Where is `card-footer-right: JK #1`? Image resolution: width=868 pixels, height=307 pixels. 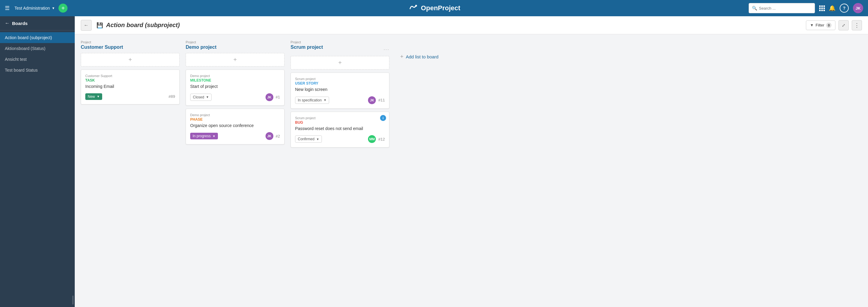
card-footer-right: JK #1 is located at coordinates (273, 97).